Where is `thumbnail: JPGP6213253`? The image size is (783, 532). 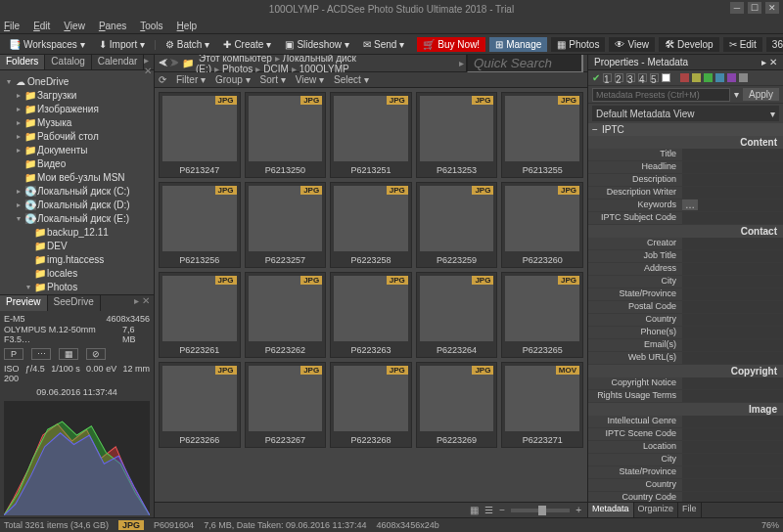
thumbnail: JPGP6213253 is located at coordinates (457, 135).